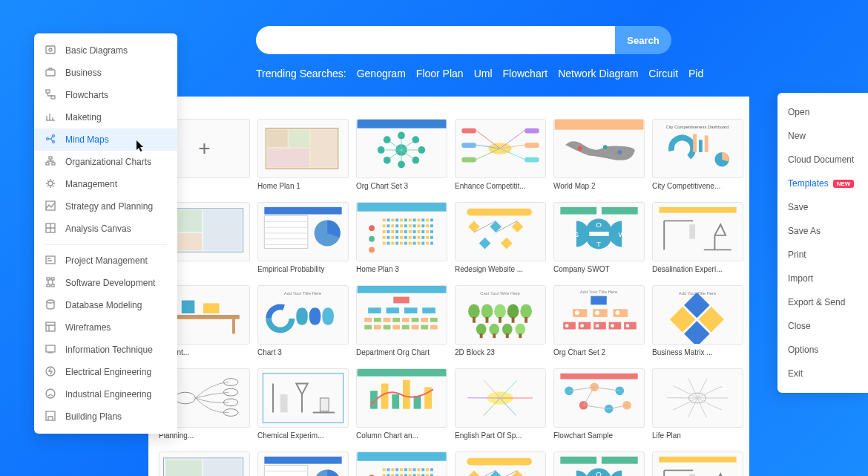 The image size is (868, 476). I want to click on template-card: Redesign Website ..., so click(500, 238).